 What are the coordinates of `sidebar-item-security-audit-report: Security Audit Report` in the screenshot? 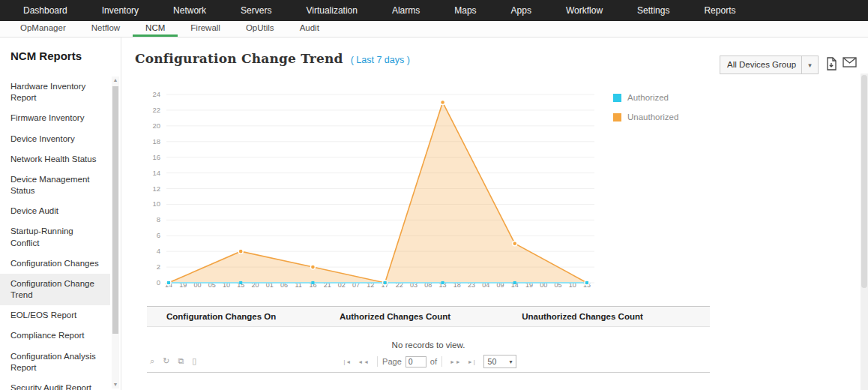 It's located at (55, 384).